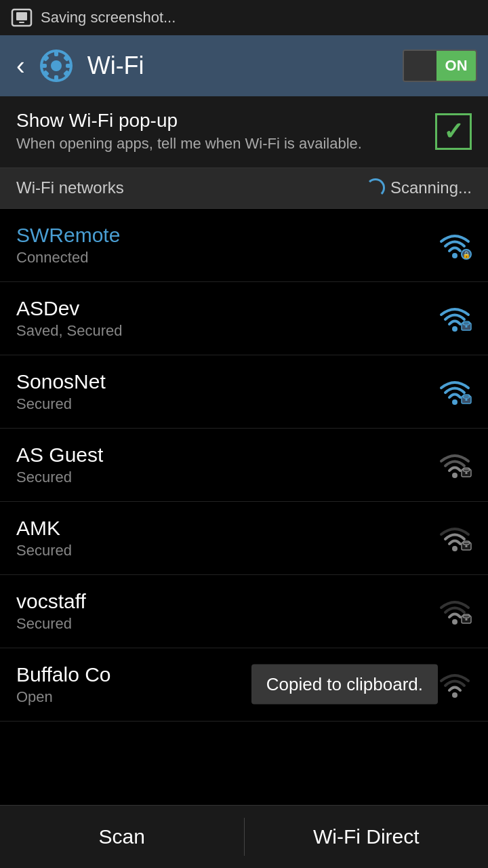  Describe the element at coordinates (20, 66) in the screenshot. I see `back-button: ‹` at that location.